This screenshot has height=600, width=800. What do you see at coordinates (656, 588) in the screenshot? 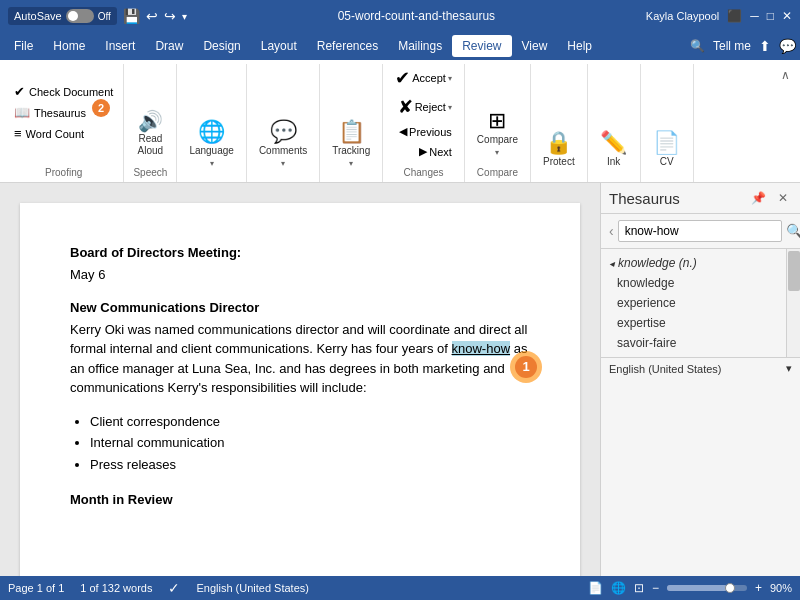
I see `zoom-out-button: −` at bounding box center [656, 588].